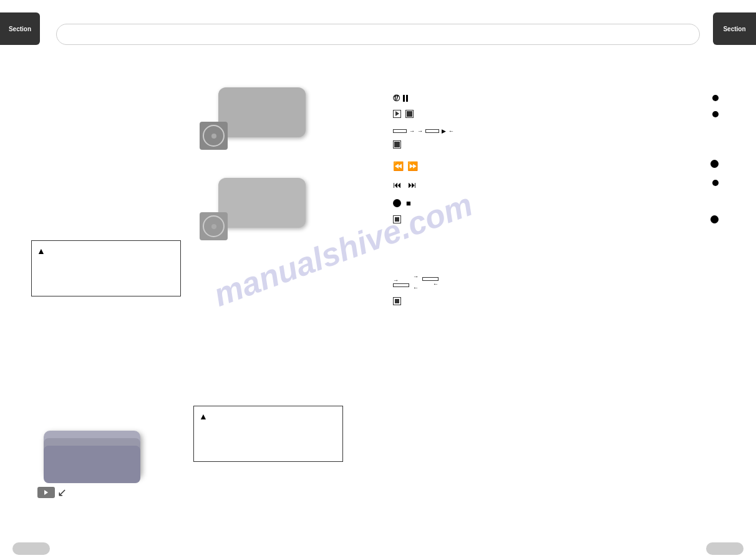 Image resolution: width=756 pixels, height=558 pixels. I want to click on loop-arrow-bottom-3: ←, so click(435, 284).